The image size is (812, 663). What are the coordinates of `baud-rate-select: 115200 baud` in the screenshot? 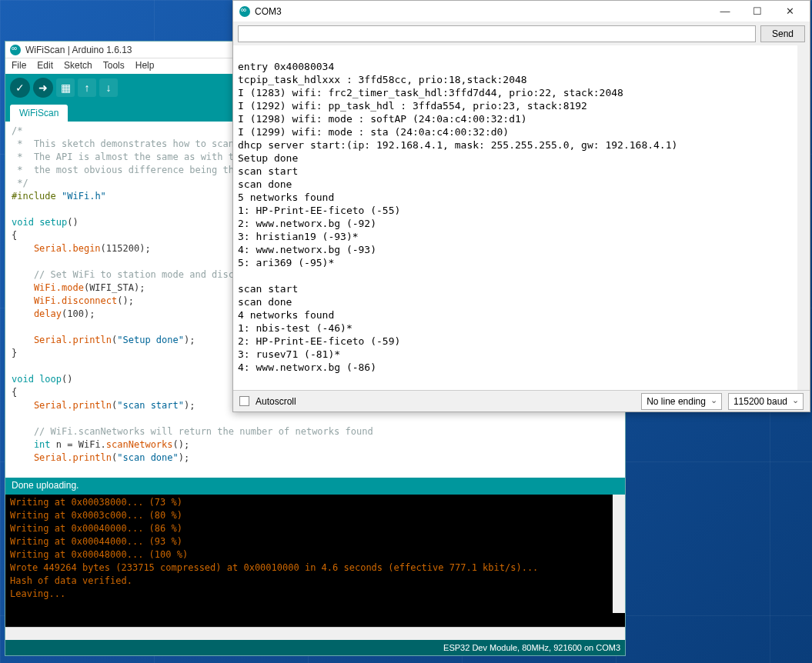 It's located at (766, 401).